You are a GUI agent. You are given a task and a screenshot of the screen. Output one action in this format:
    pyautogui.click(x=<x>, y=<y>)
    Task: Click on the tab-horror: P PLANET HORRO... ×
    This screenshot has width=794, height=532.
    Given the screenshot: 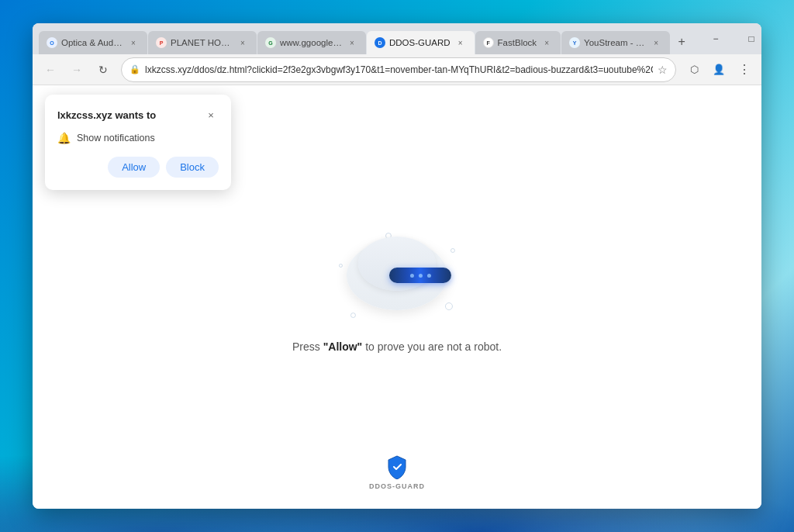 What is the action you would take?
    pyautogui.click(x=202, y=43)
    